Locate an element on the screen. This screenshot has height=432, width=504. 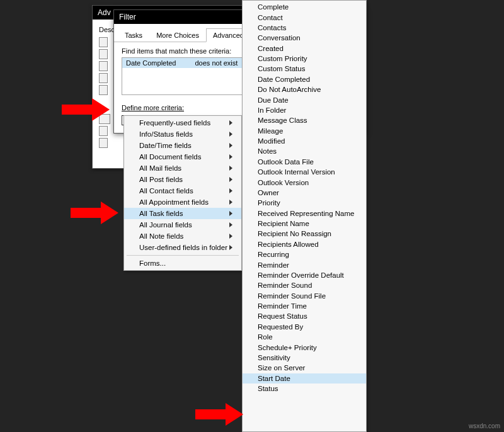
task-field-item: Schedule+ Priority is located at coordinates (304, 347).